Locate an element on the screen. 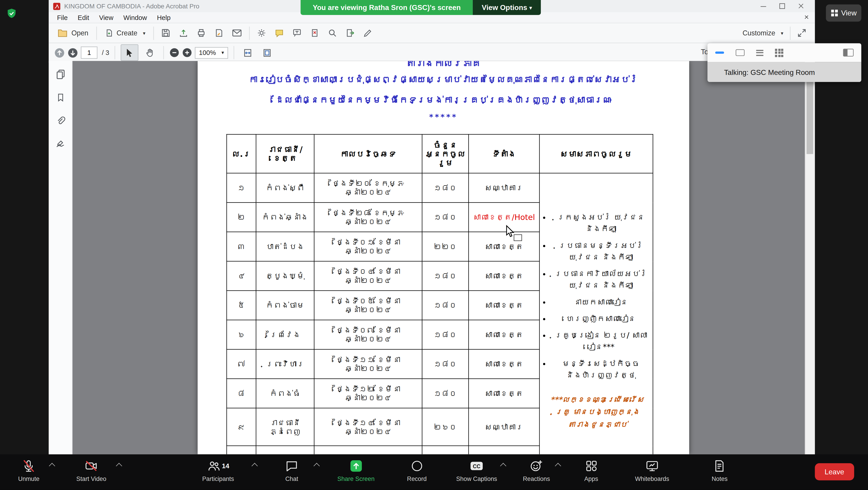 This screenshot has width=868, height=490. speaker-view-icon is located at coordinates (740, 53).